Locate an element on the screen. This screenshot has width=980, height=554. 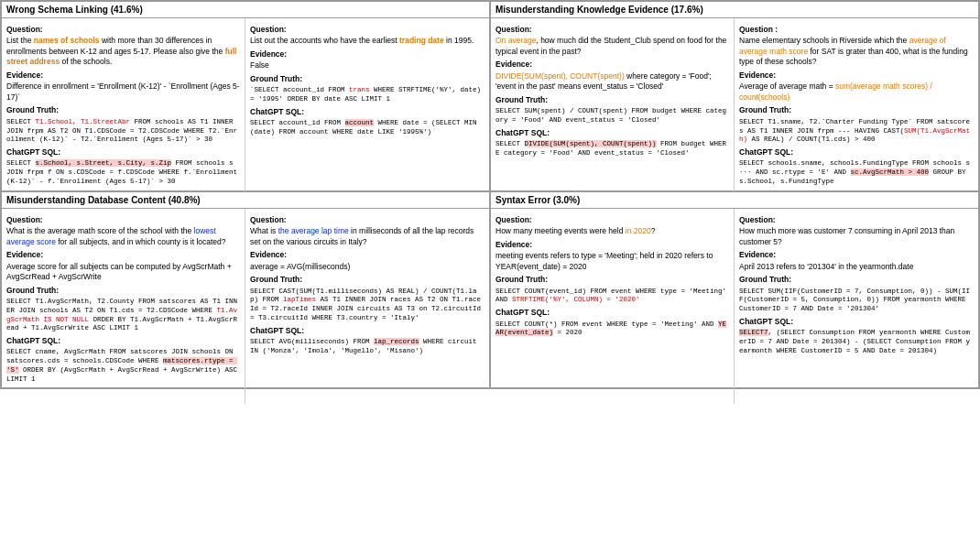
ground-truth-label: Ground Truth: is located at coordinates (123, 110).